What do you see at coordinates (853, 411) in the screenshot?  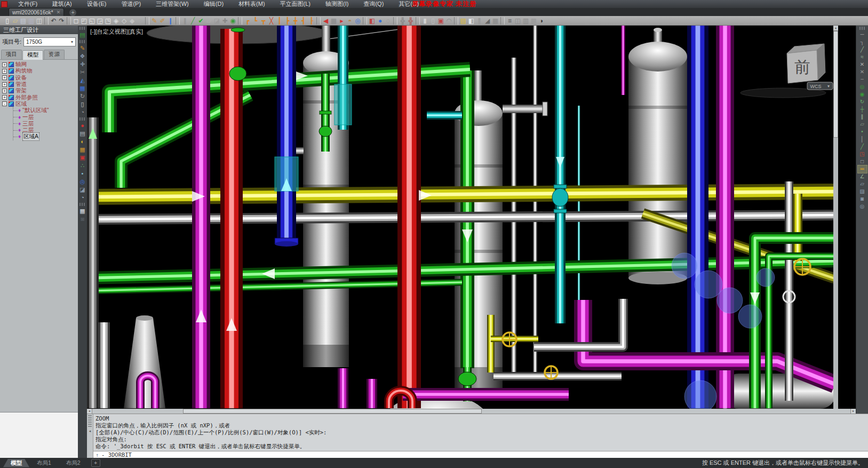 I see `scroll-right-icon: ▸` at bounding box center [853, 411].